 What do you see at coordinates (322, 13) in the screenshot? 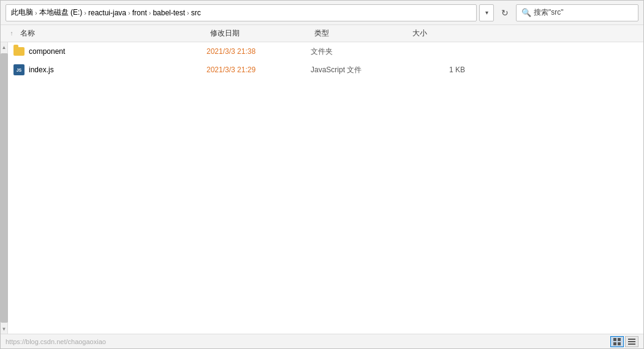
I see `address-bar: 此电脑 › 本地磁盘 (E:) › reactui-java › front ›…` at bounding box center [322, 13].